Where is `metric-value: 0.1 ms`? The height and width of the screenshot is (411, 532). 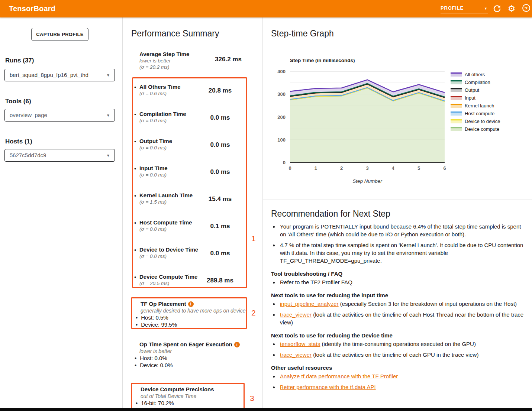 metric-value: 0.1 ms is located at coordinates (220, 226).